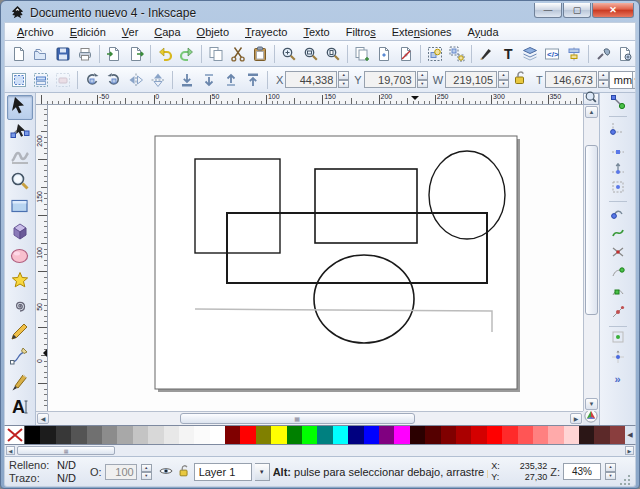 The width and height of the screenshot is (640, 489). What do you see at coordinates (508, 54) in the screenshot?
I see `text-dialog-button: T` at bounding box center [508, 54].